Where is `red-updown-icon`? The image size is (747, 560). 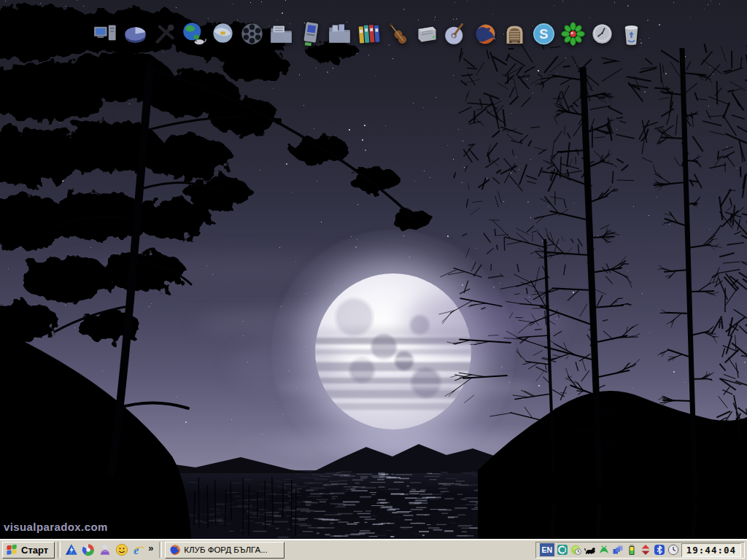 red-updown-icon is located at coordinates (646, 550).